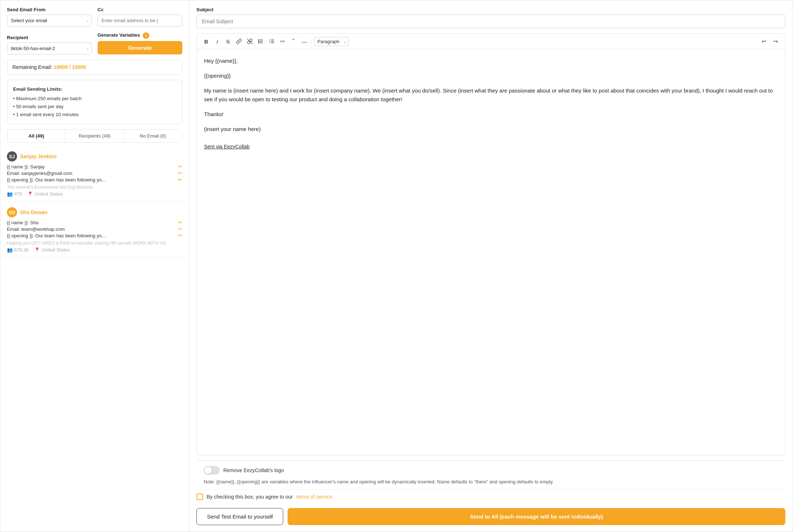 The width and height of the screenshot is (793, 532). Describe the element at coordinates (49, 38) in the screenshot. I see `recipient-label: Recipient` at that location.